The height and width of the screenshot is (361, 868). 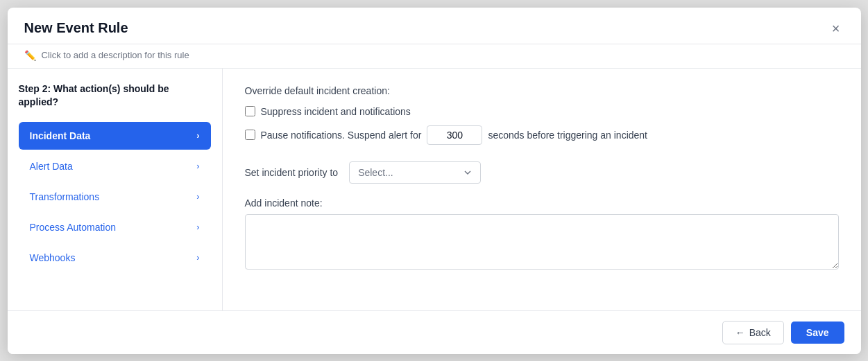 I want to click on back-arrow-icon: ←, so click(x=740, y=333).